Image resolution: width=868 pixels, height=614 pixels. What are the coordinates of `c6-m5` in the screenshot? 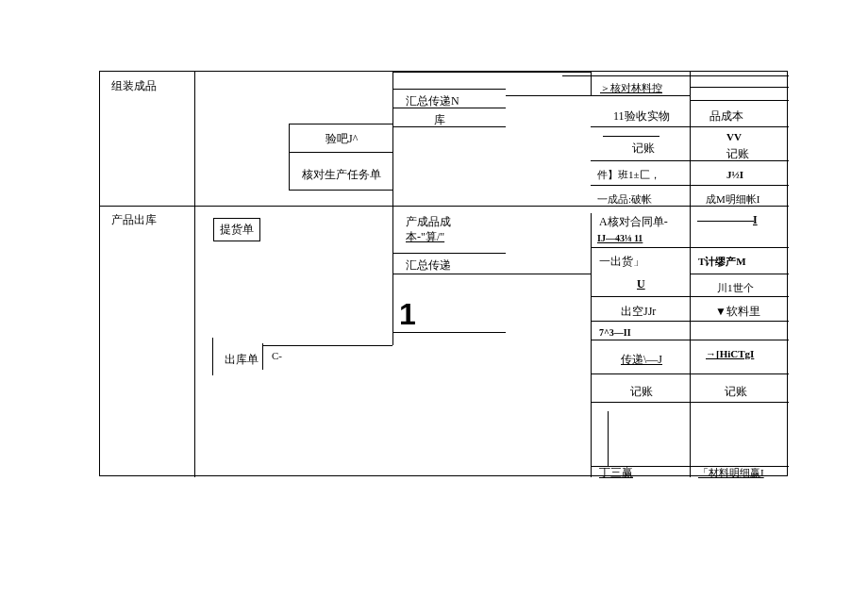 It's located at (640, 373).